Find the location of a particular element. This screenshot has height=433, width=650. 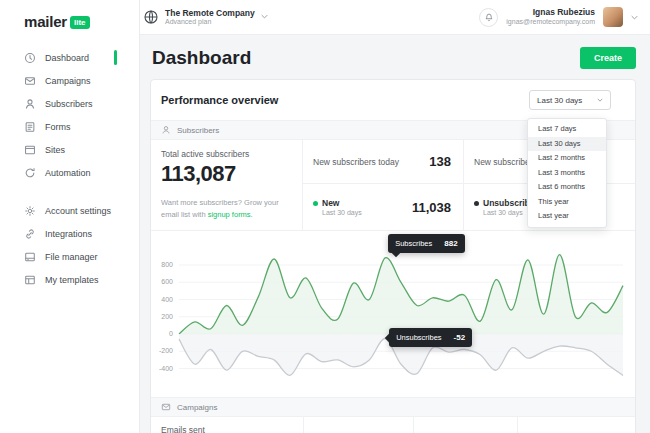

total-subscribers-cell: Total active subscribers 113,087 Want mo… is located at coordinates (227, 185).